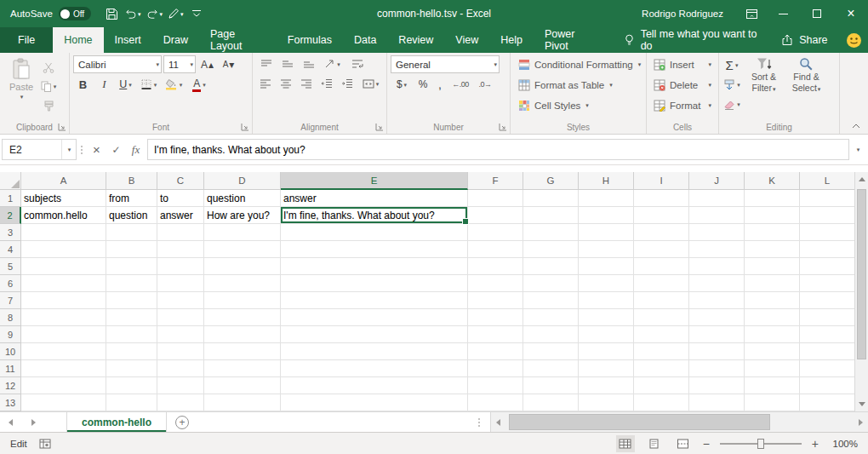 The image size is (868, 454). I want to click on cell-G4, so click(551, 250).